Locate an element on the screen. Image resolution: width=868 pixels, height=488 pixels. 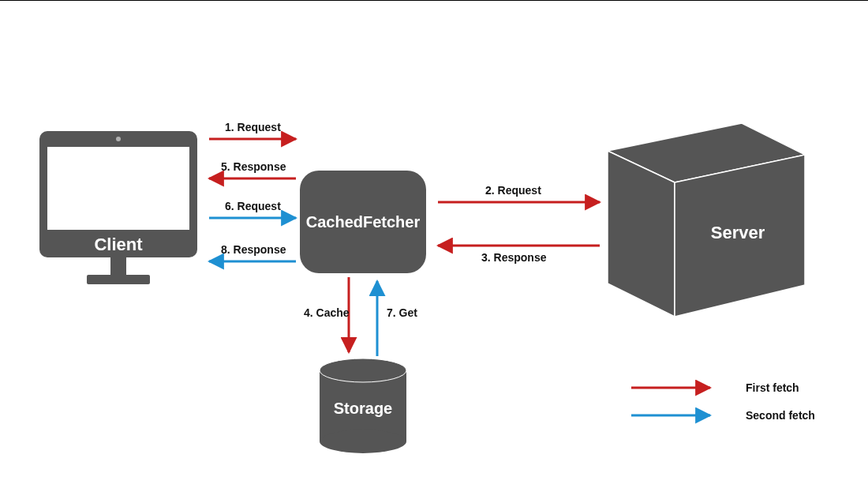
client-node: Client is located at coordinates (118, 208).